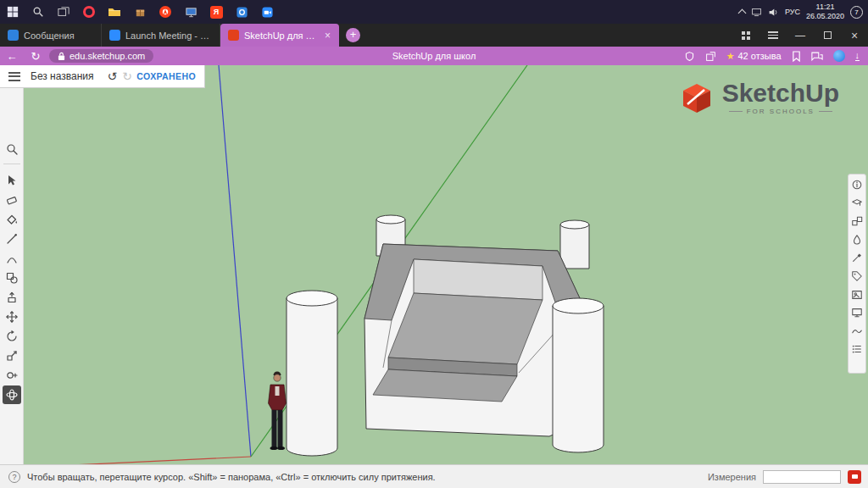 The width and height of the screenshot is (868, 488). What do you see at coordinates (191, 12) in the screenshot?
I see `display-app-icon` at bounding box center [191, 12].